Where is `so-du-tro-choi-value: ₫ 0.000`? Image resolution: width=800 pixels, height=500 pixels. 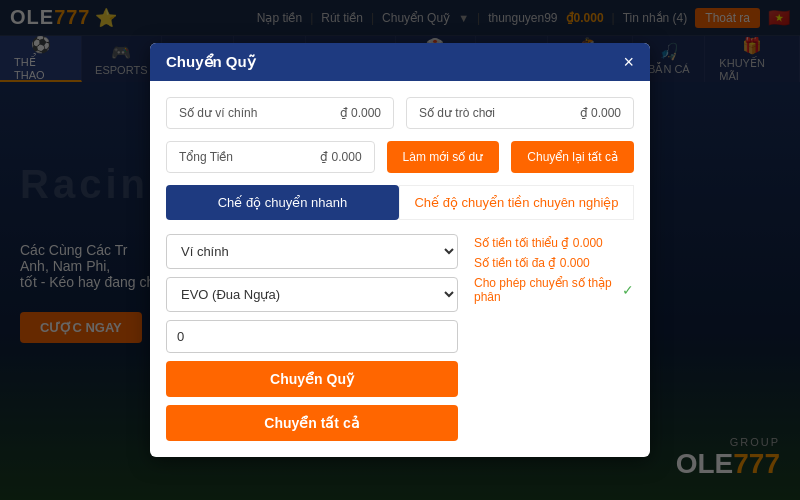 so-du-tro-choi-value: ₫ 0.000 is located at coordinates (600, 113).